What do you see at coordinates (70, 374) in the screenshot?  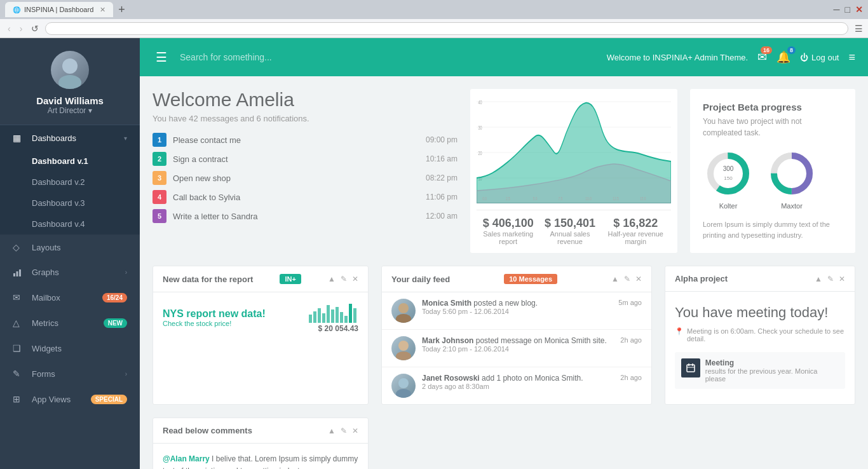 I see `sidebar-item-forms: ✎ Forms ›` at bounding box center [70, 374].